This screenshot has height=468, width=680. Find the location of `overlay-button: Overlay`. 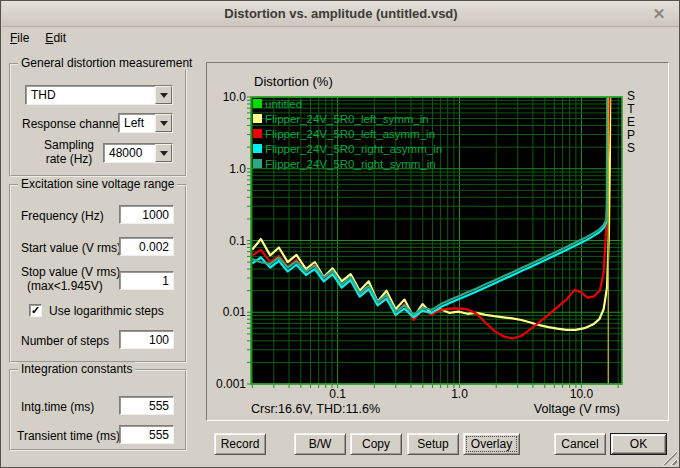

overlay-button: Overlay is located at coordinates (492, 444).